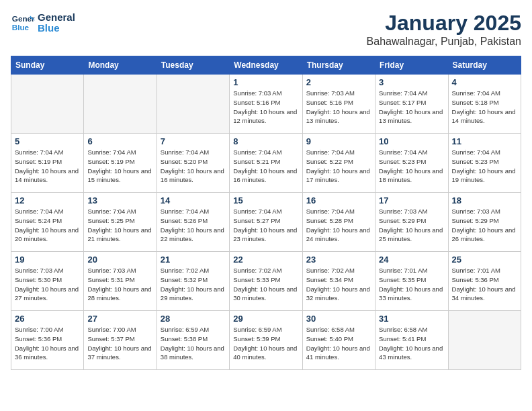 This screenshot has width=532, height=411. What do you see at coordinates (43, 23) in the screenshot?
I see `logo: General Blue General Blue` at bounding box center [43, 23].